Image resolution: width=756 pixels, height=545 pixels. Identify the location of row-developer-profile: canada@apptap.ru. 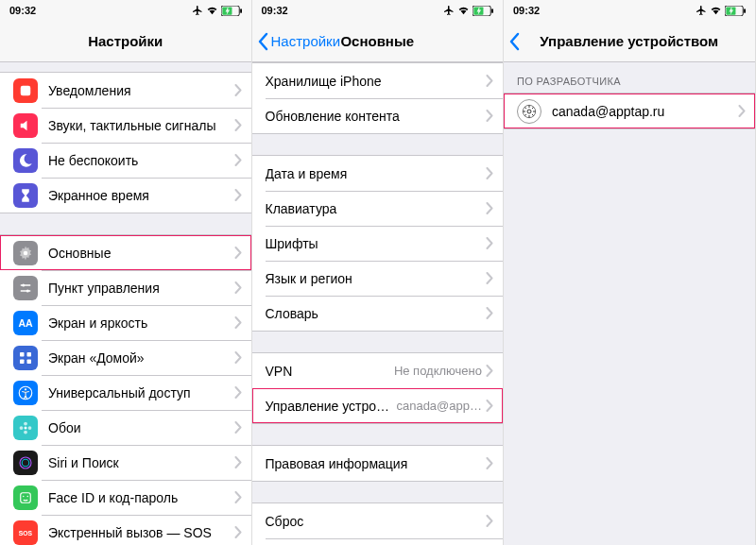
(629, 111).